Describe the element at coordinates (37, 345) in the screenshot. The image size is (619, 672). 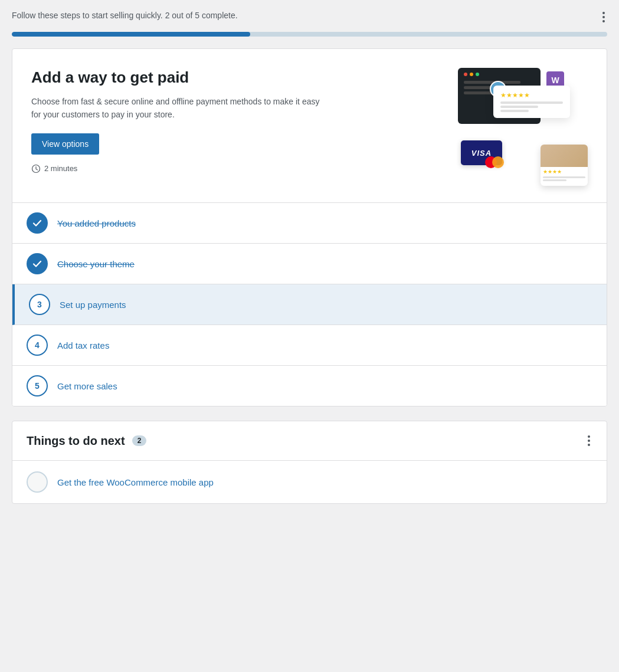
I see `step-4-number: 4` at that location.